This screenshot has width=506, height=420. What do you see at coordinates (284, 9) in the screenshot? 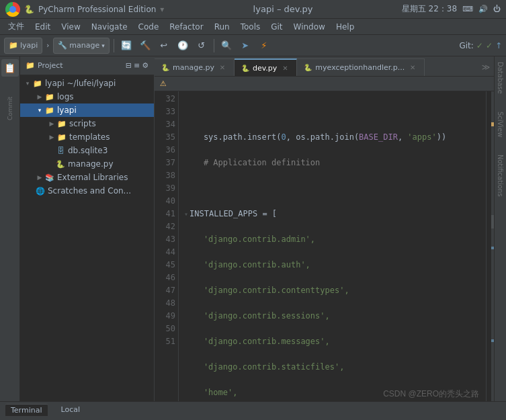
I see `window-title: lyapi – dev.py` at bounding box center [284, 9].